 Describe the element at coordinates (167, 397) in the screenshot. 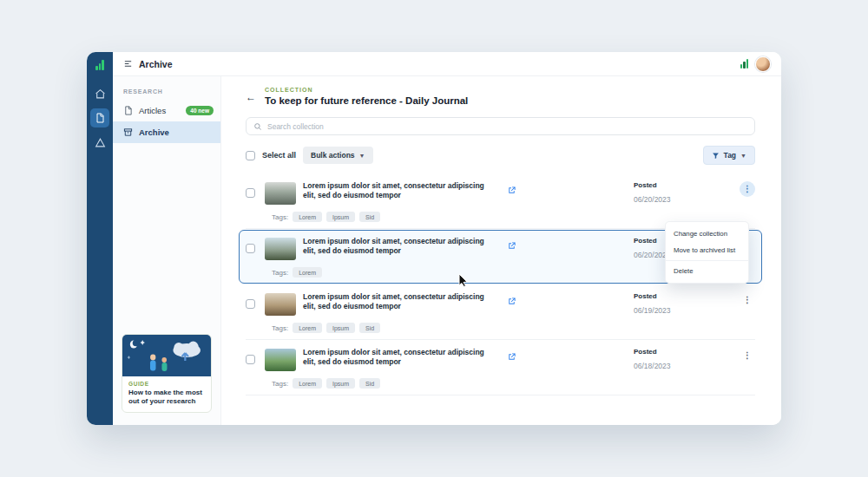

I see `guide-title: How to make the most out of your researc…` at that location.